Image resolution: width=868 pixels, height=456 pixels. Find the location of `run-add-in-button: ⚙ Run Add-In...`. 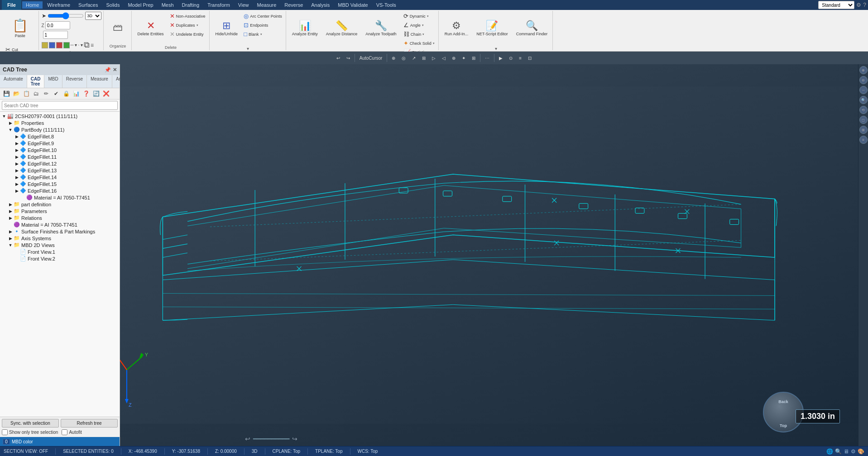

run-add-in-button: ⚙ Run Add-In... is located at coordinates (456, 28).